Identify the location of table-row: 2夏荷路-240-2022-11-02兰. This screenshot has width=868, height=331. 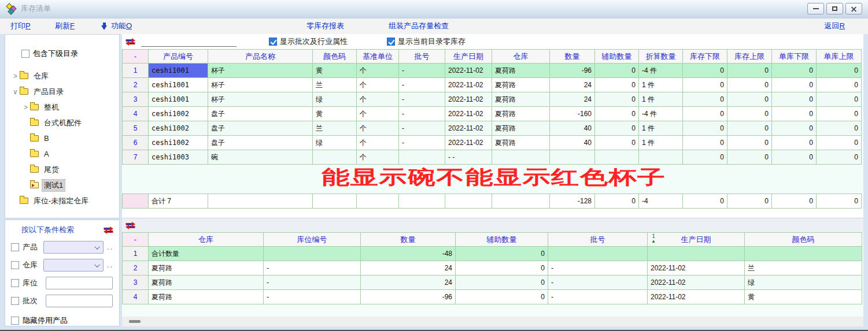
(493, 268).